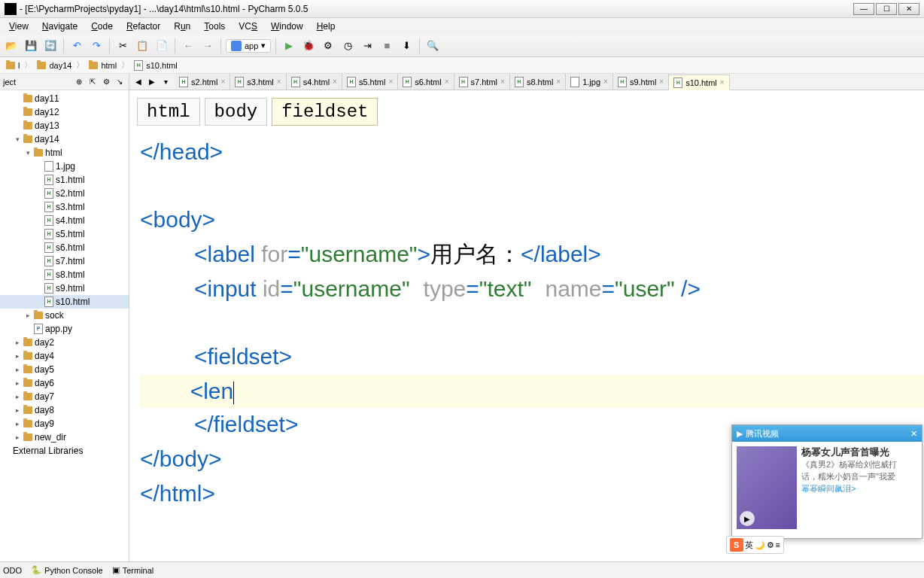 The image size is (924, 578). What do you see at coordinates (102, 26) in the screenshot?
I see `menu-code: Code` at bounding box center [102, 26].